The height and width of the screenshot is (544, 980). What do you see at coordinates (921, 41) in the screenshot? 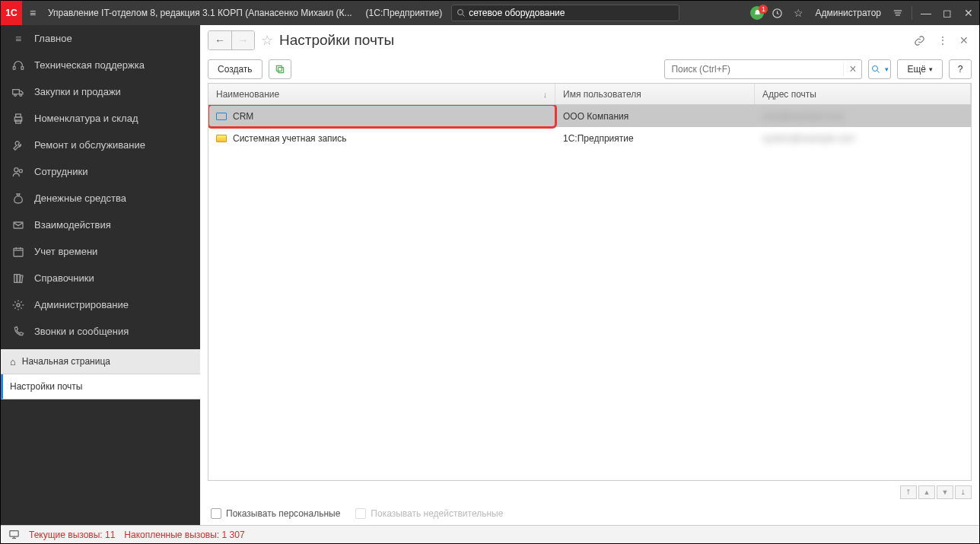
I see `link-icon` at bounding box center [921, 41].